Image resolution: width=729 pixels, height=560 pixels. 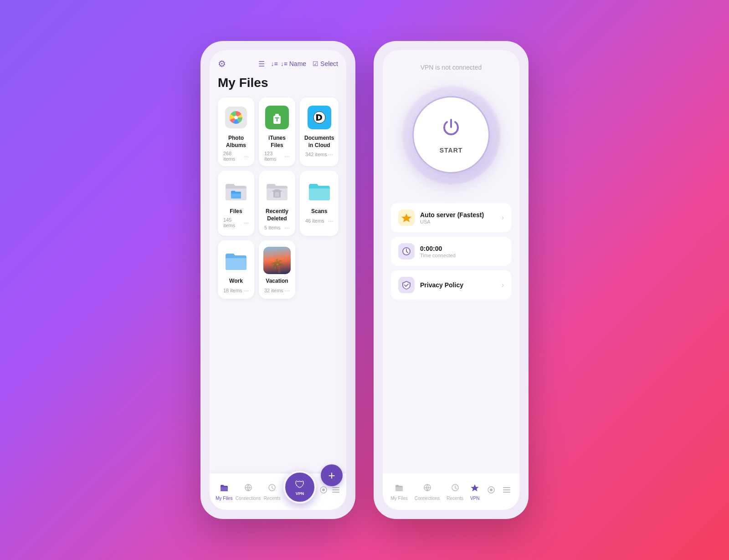 What do you see at coordinates (236, 142) in the screenshot?
I see `photo-albums-name: Photo Albums` at bounding box center [236, 142].